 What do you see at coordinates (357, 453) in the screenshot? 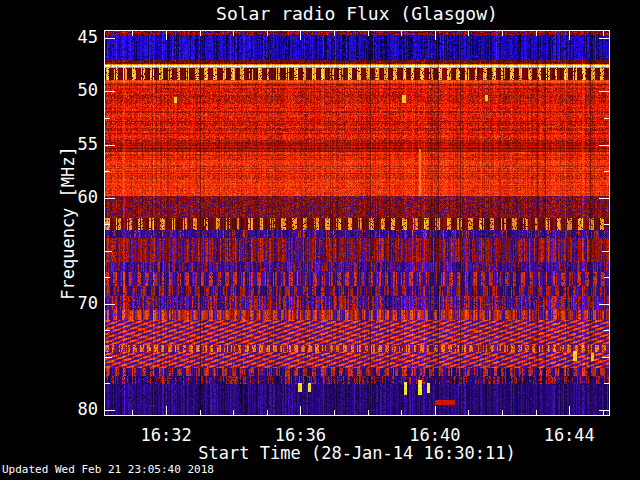
I see `x-axis-label: Start Time (28-Jan-14 16:30:11)` at bounding box center [357, 453].